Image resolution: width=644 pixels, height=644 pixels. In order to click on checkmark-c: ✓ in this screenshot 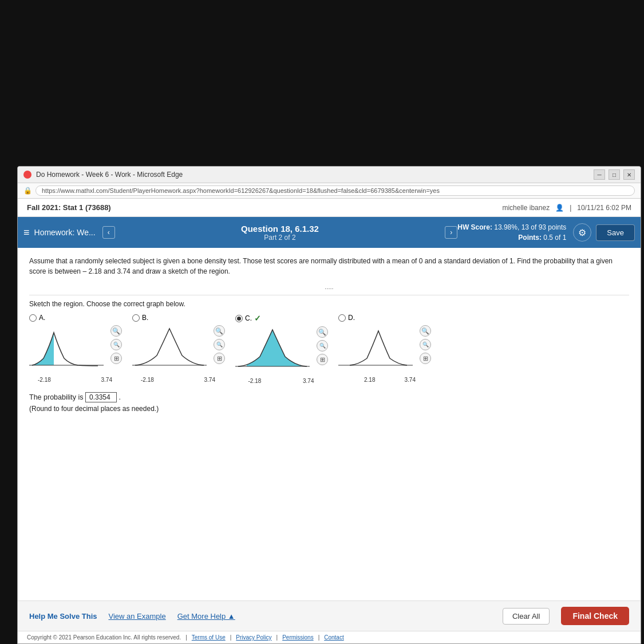, I will do `click(258, 318)`.